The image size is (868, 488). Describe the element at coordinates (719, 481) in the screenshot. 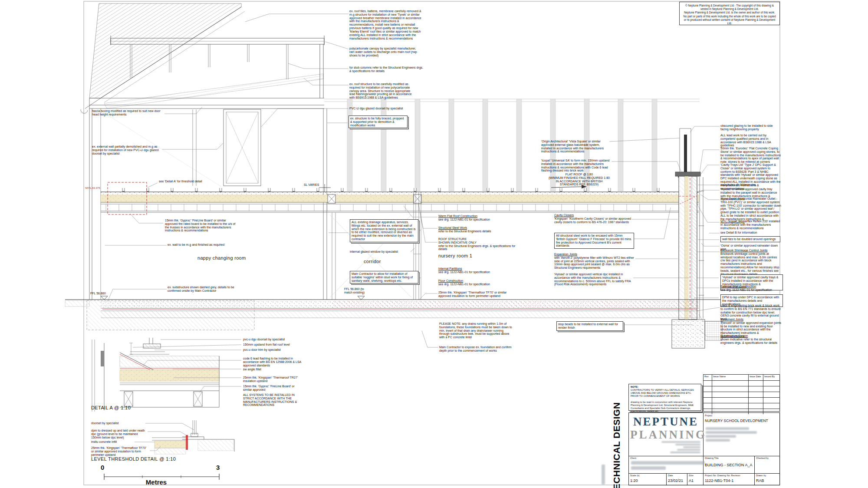

I see `number-value: 1122-NB1-T04-1` at that location.